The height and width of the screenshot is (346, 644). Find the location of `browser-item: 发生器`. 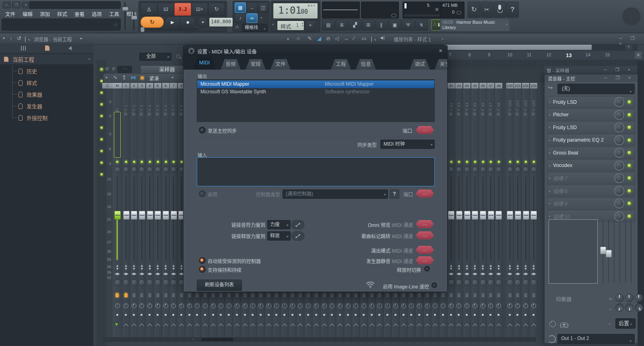

browser-item: 发生器 is located at coordinates (47, 106).